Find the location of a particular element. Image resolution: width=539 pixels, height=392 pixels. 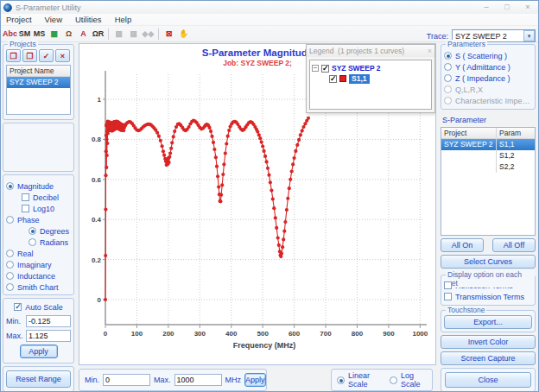

sparameter-row: S1,2 is located at coordinates (488, 155).